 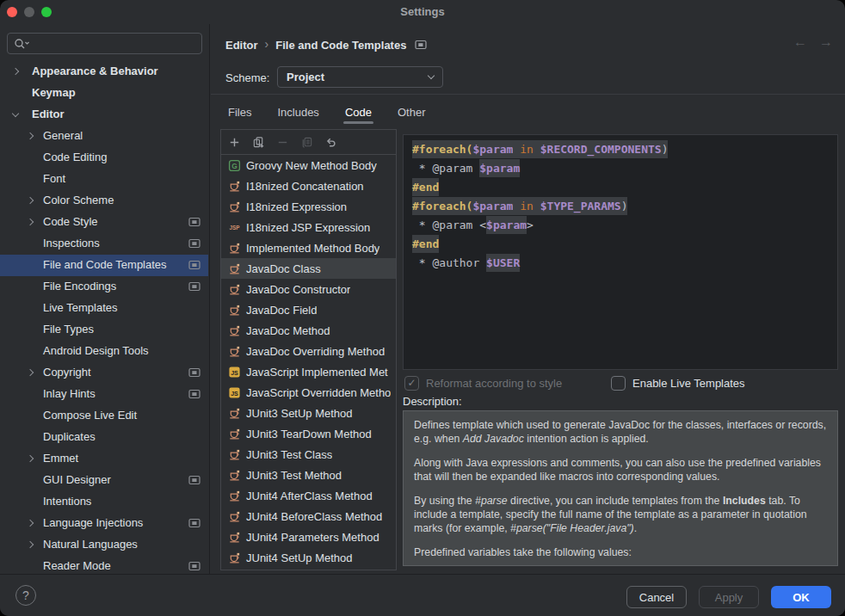 I want to click on sidebar-item-label: File and Code Templates, so click(x=105, y=265).